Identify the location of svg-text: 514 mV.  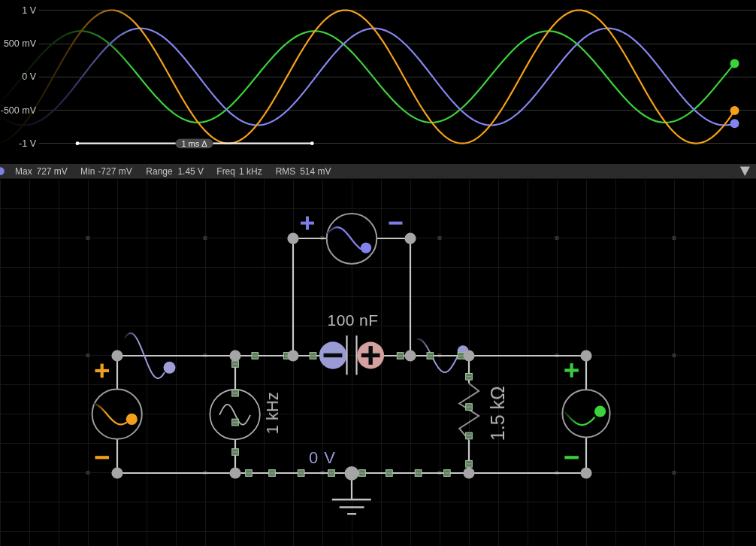
(316, 171).